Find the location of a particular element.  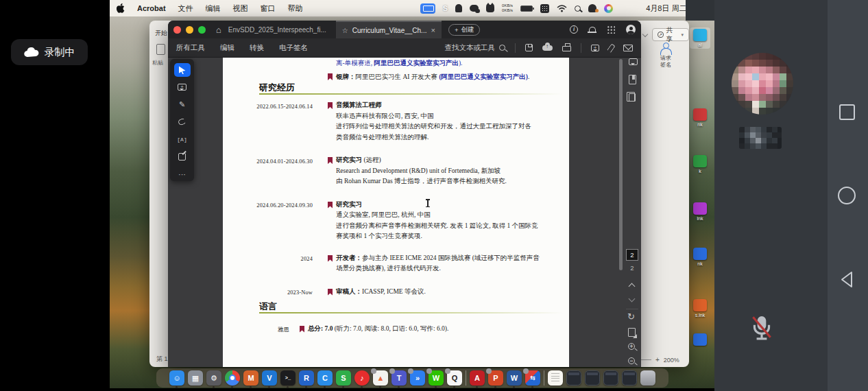

paste-icon is located at coordinates (160, 49).